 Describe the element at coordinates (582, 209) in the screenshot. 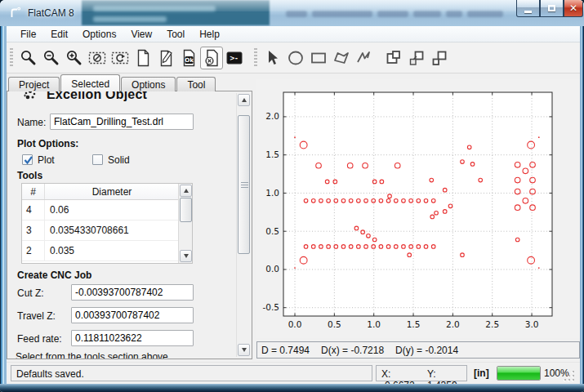

I see `window-border-right` at that location.